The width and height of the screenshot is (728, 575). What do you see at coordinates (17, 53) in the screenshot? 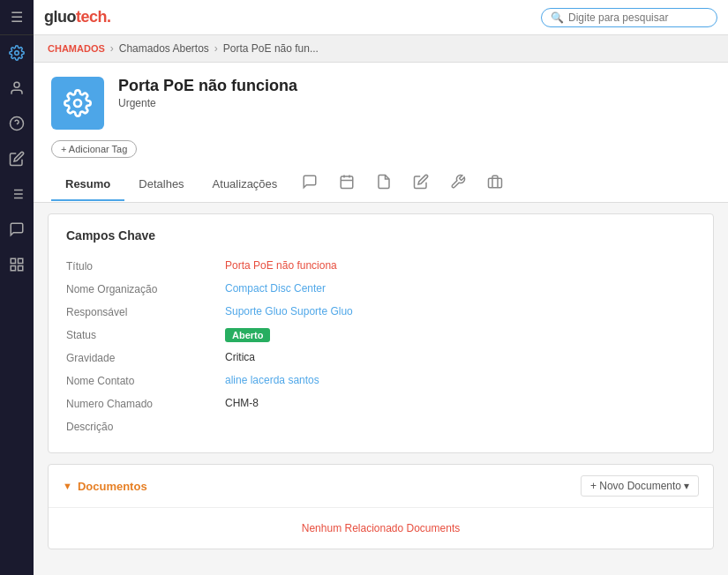
I see `sidebar-item-settings` at bounding box center [17, 53].